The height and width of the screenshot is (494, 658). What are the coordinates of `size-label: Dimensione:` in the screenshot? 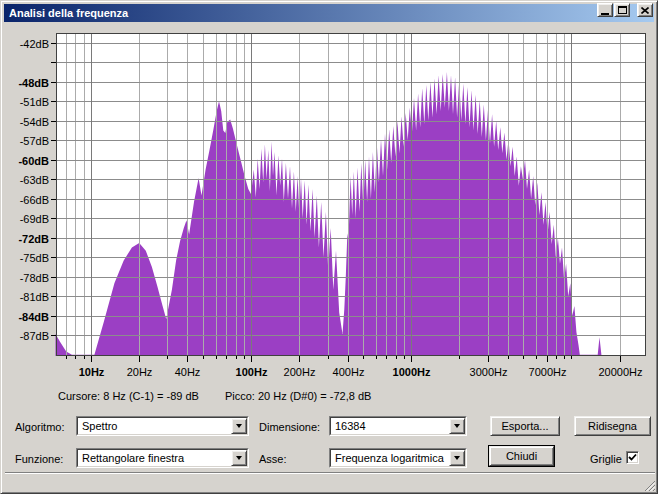 It's located at (290, 428).